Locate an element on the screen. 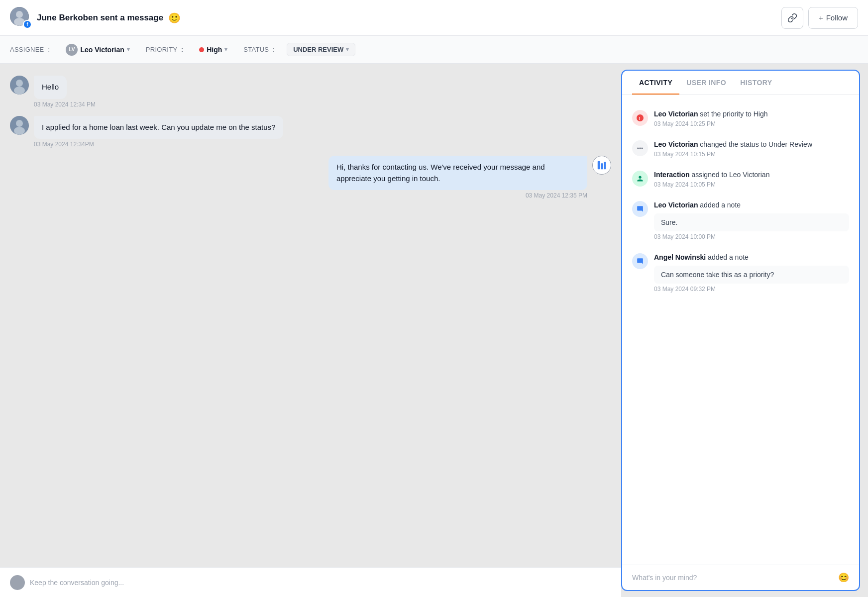 The height and width of the screenshot is (597, 868). message-row-3: Hi, thanks for contacting us. We've rece… is located at coordinates (311, 173).